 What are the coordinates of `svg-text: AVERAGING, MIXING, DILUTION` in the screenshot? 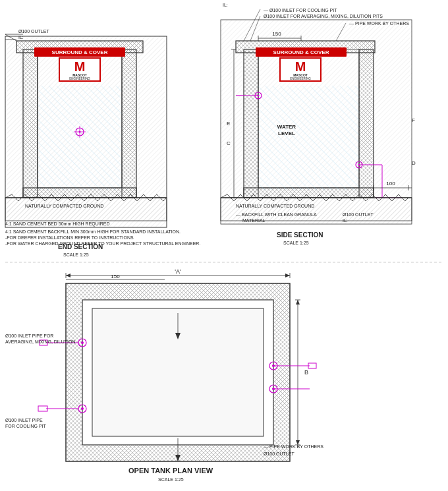 It's located at (40, 341).